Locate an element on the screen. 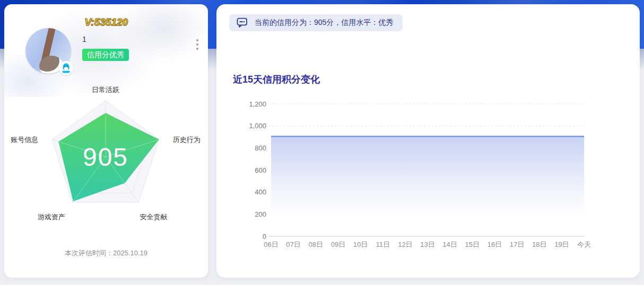 This screenshot has height=285, width=644. radar-axis-label: 安全贡献 is located at coordinates (153, 217).